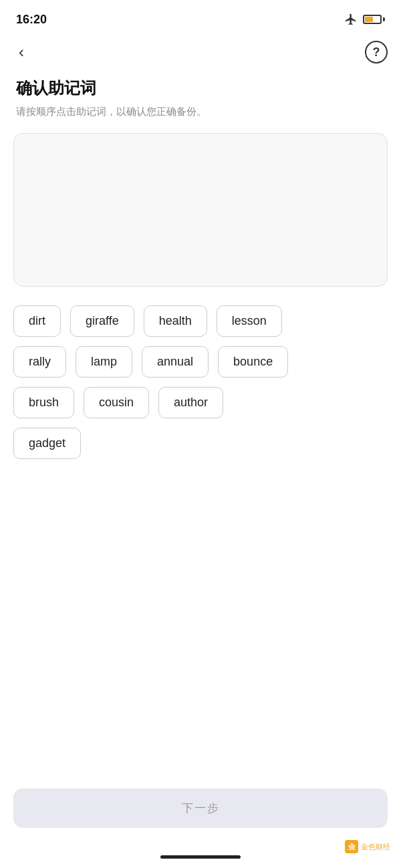 This screenshot has height=868, width=401. What do you see at coordinates (40, 362) in the screenshot?
I see `word-chip-rally: rally` at bounding box center [40, 362].